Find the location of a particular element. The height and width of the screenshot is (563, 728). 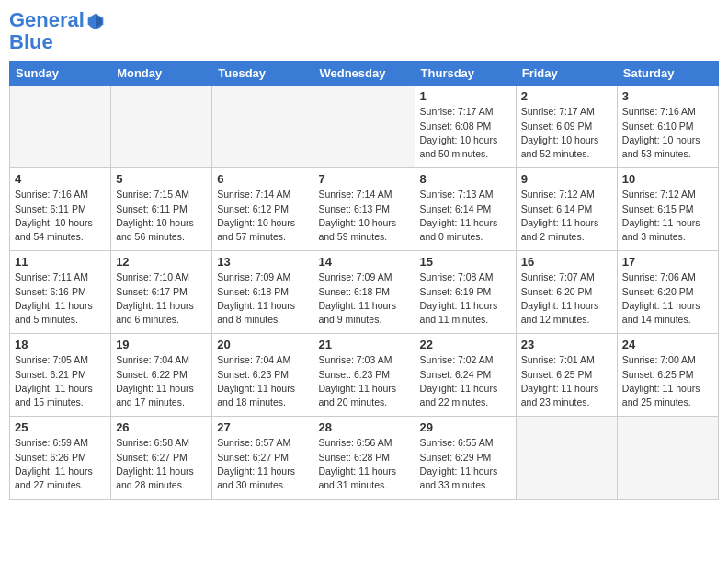

day-info: Sunrise: 7:12 AM Sunset: 6:15 PM Dayligh… is located at coordinates (667, 215).